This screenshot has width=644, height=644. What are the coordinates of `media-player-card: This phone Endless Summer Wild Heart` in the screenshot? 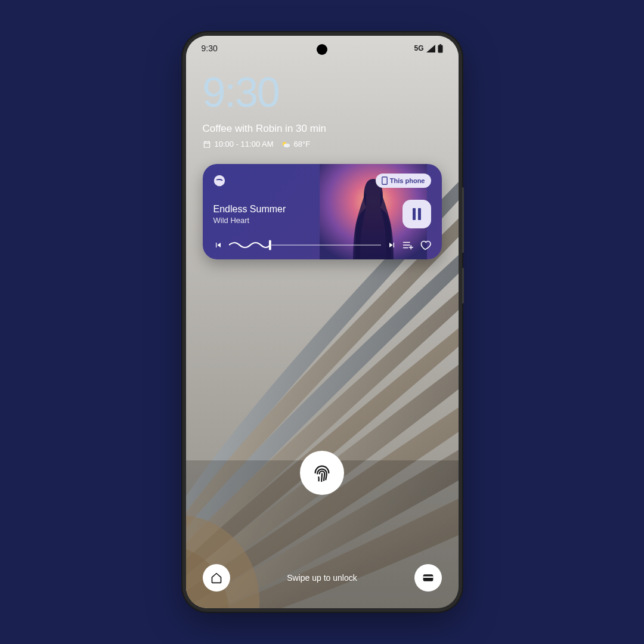 It's located at (322, 212).